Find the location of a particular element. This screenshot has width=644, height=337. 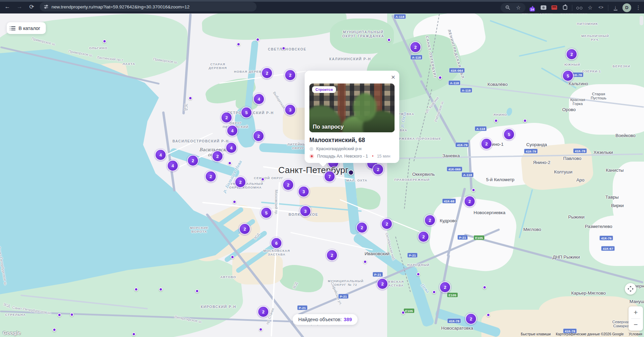

camera-extension-icon is located at coordinates (543, 8).